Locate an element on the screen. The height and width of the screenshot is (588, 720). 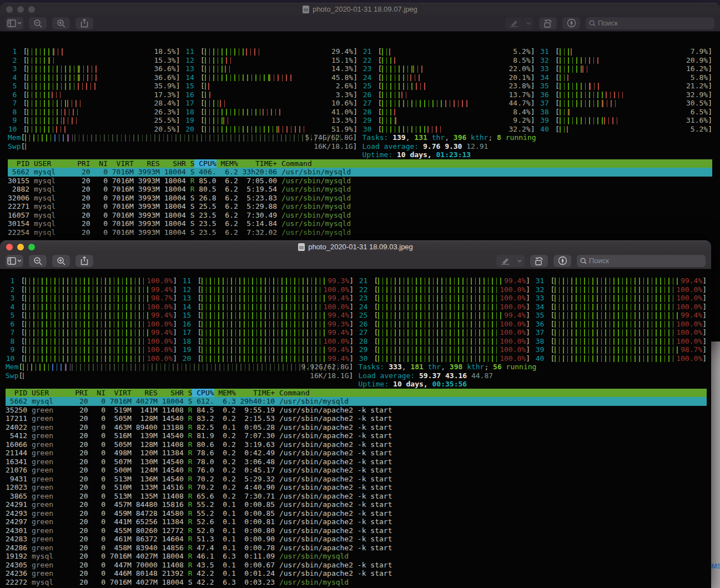
cpu-meter: 13[99.4%] is located at coordinates (268, 298).